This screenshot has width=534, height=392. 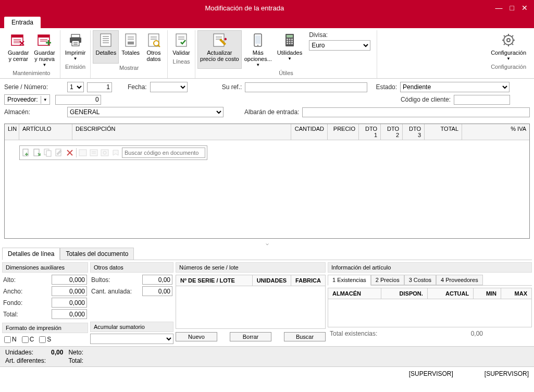 I want to click on col-fabrica: FABRICA, so click(x=308, y=280).